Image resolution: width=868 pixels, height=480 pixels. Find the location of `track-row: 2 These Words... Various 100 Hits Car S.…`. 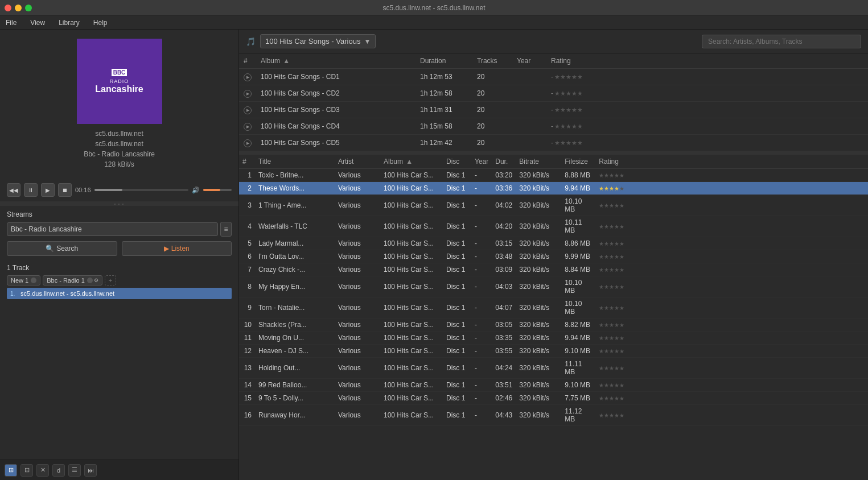

track-row: 2 These Words... Various 100 Hits Car S.… is located at coordinates (553, 189).